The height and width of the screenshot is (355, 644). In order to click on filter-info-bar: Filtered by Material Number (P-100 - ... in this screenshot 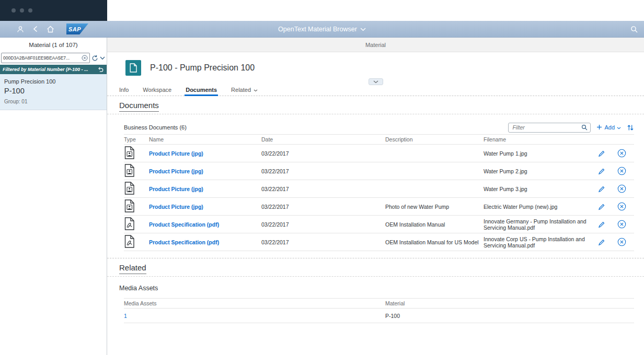, I will do `click(53, 69)`.